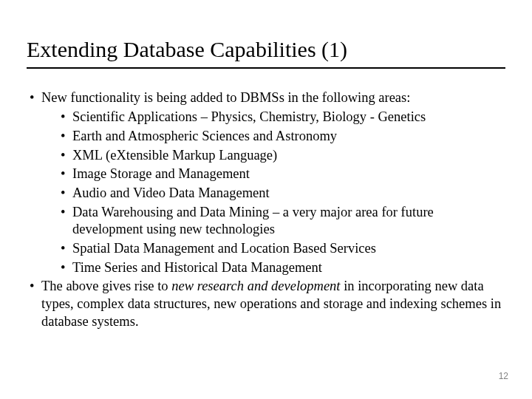 The height and width of the screenshot is (399, 532). What do you see at coordinates (504, 376) in the screenshot?
I see `page-number: 12` at bounding box center [504, 376].